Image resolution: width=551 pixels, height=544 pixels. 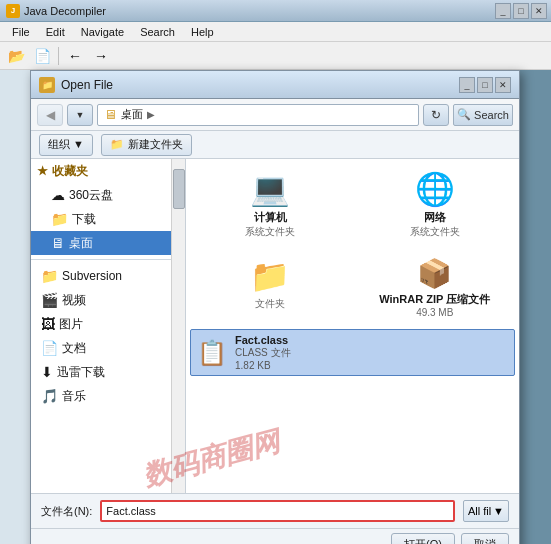 What do you see at coordinates (58, 243) in the screenshot?
I see `desktop-icon: 🖥` at bounding box center [58, 243].